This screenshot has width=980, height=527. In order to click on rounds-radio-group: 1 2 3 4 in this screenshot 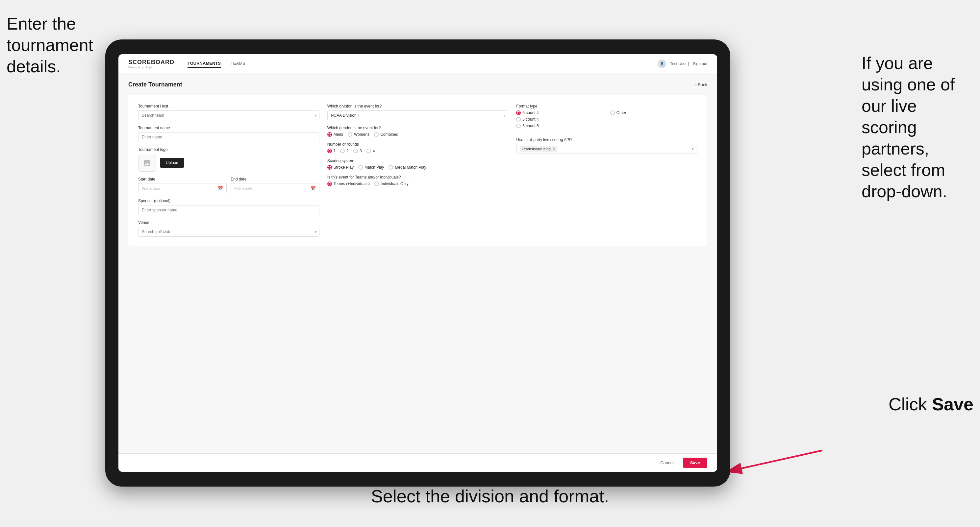, I will do `click(418, 151)`.